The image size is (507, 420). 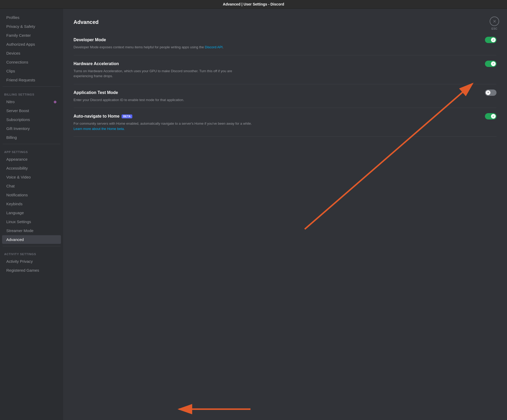 I want to click on billing-settings-label: BILLING SETTINGS, so click(x=32, y=93).